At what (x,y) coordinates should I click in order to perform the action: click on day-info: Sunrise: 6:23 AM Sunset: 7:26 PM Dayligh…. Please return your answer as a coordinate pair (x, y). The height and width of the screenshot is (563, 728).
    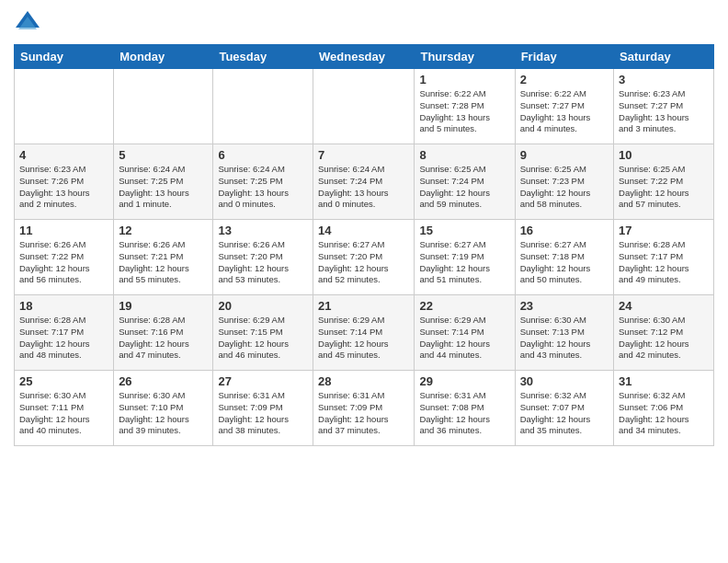
    Looking at the image, I should click on (64, 188).